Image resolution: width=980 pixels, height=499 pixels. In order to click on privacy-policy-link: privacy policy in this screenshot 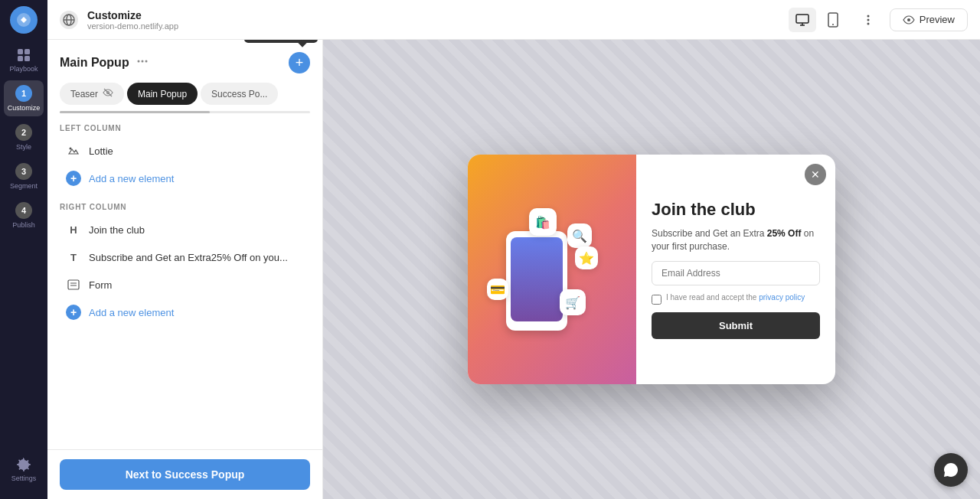, I will do `click(782, 297)`.